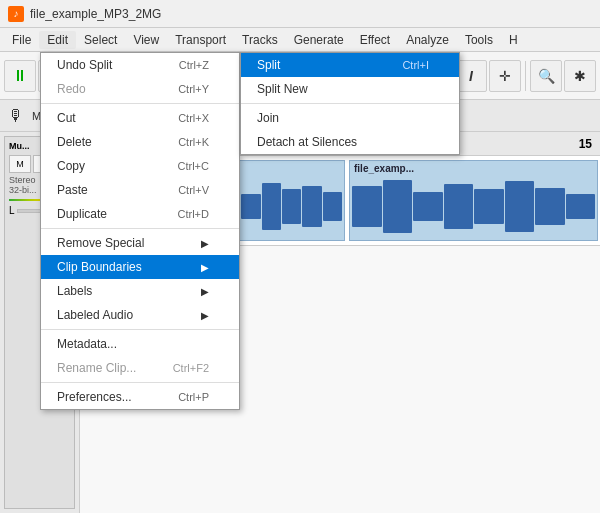 The image size is (600, 513). Describe the element at coordinates (205, 244) in the screenshot. I see `remove-special-arrow: ▶` at that location.